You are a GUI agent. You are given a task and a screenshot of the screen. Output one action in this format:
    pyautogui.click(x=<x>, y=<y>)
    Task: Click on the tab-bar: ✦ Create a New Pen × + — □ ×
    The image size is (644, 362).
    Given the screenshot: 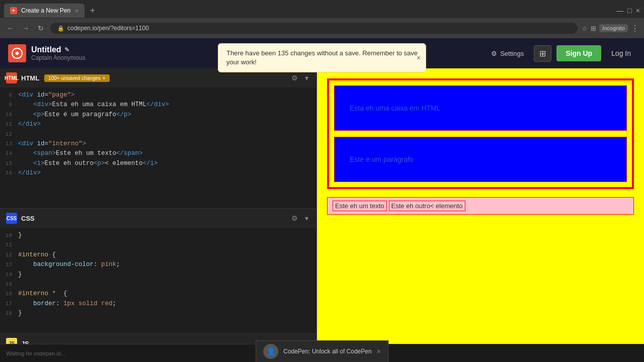 What is the action you would take?
    pyautogui.click(x=322, y=9)
    